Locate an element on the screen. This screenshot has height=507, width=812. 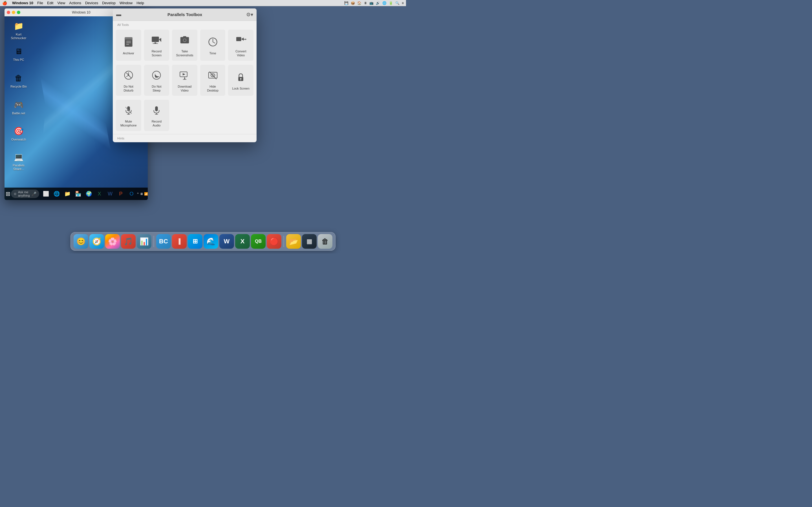
taskbar-search-text: Ask me anything is located at coordinates (24, 194).